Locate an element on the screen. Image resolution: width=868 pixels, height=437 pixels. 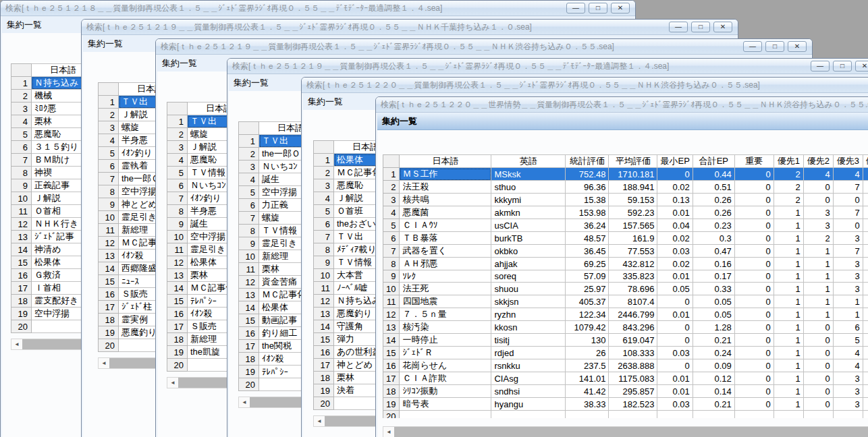
table-row: 20 is located at coordinates (626, 415).